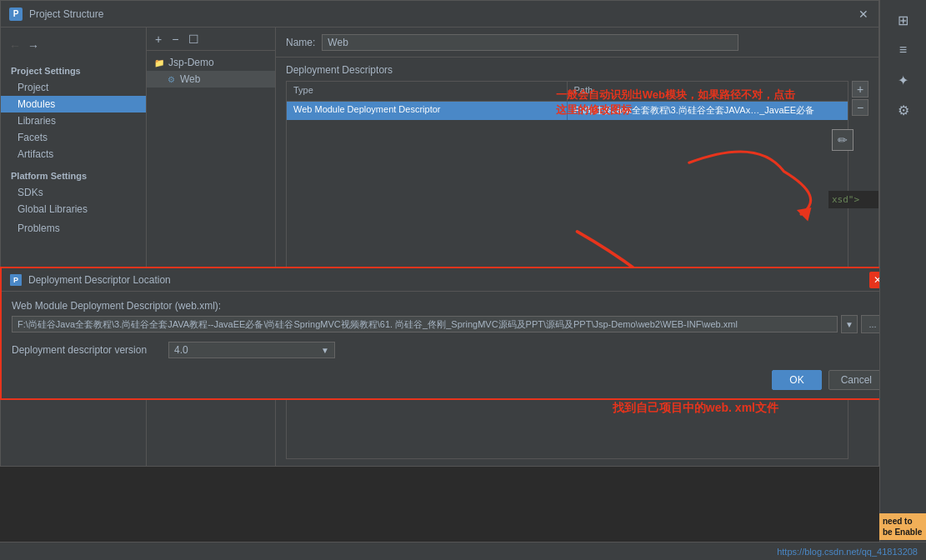 The width and height of the screenshot is (926, 560). Describe the element at coordinates (73, 154) in the screenshot. I see `sidebar-item-artifacts: Artifacts` at that location.